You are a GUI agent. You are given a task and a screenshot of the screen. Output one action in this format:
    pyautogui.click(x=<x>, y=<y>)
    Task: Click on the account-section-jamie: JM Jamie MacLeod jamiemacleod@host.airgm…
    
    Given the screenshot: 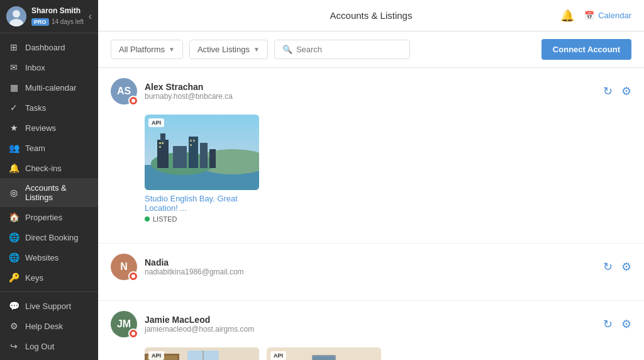 What is the action you would take?
    pyautogui.click(x=371, y=330)
    